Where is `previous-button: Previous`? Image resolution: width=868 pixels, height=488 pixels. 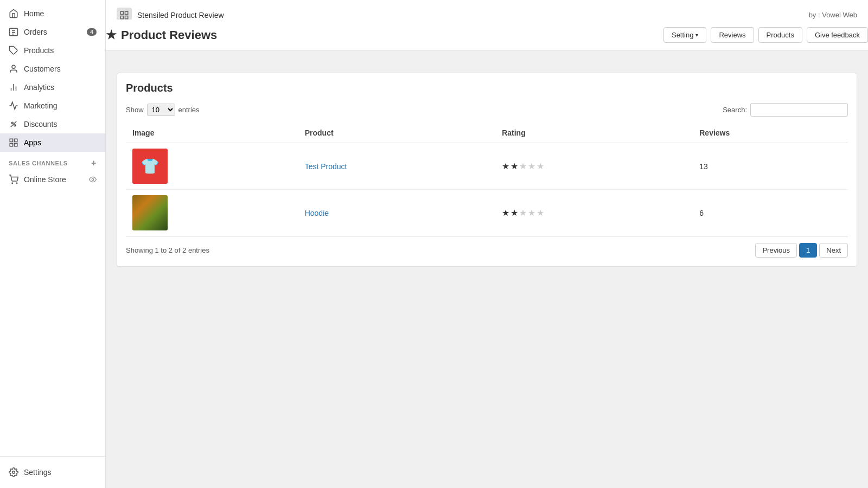 previous-button: Previous is located at coordinates (776, 251).